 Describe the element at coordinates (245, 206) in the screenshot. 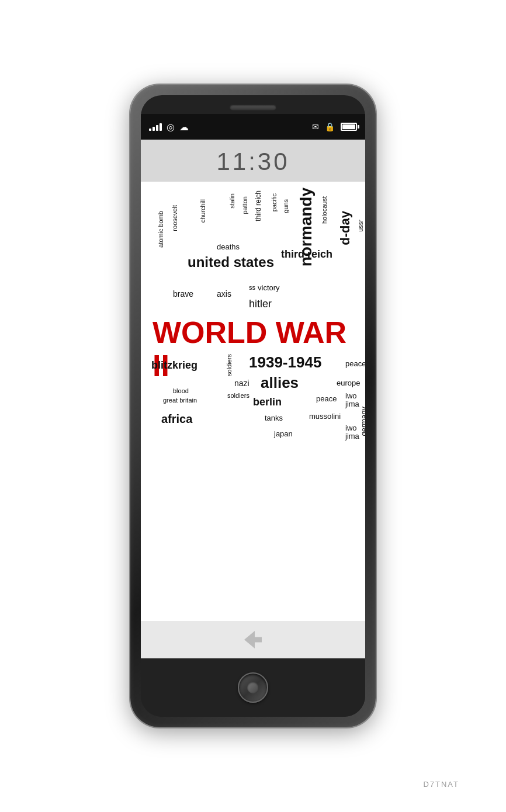

I see `word-patton: patton` at that location.